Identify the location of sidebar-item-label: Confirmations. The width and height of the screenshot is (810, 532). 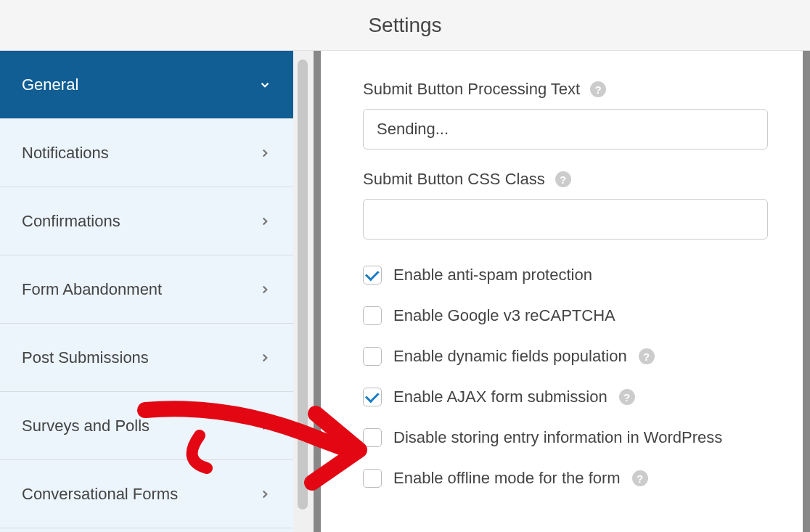
(71, 221).